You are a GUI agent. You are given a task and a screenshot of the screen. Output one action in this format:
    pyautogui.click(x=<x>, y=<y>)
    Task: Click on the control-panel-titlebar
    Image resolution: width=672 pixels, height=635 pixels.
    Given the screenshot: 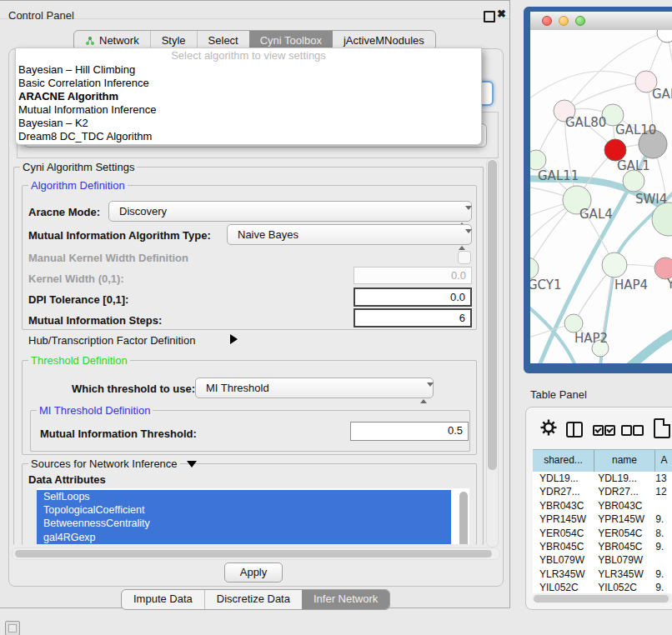 What is the action you would take?
    pyautogui.click(x=255, y=10)
    